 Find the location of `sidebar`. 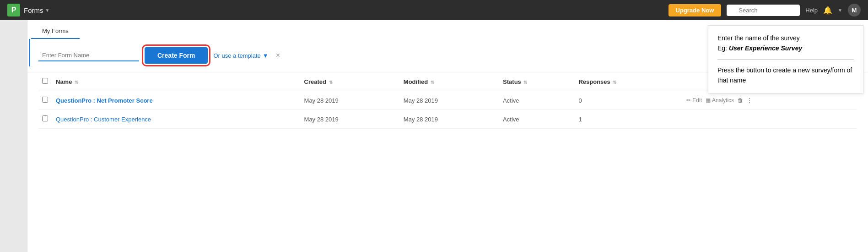

sidebar is located at coordinates (14, 136).